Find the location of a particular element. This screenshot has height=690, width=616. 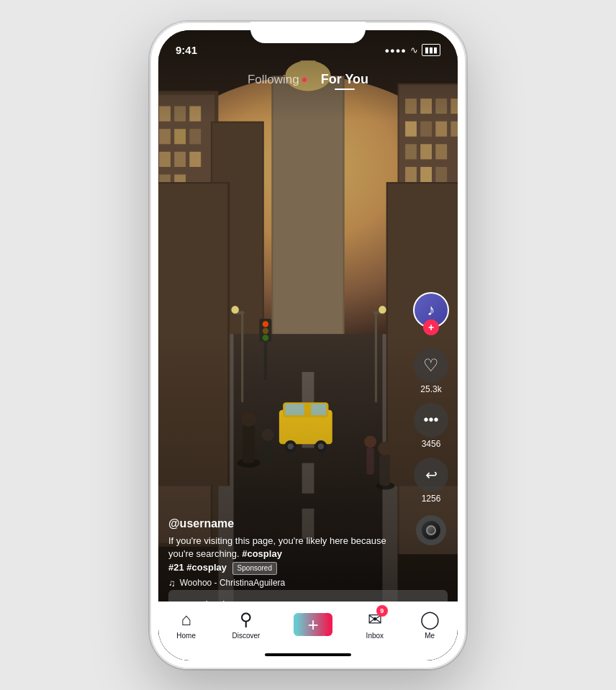

creator-avatar: ♪ + is located at coordinates (431, 310).